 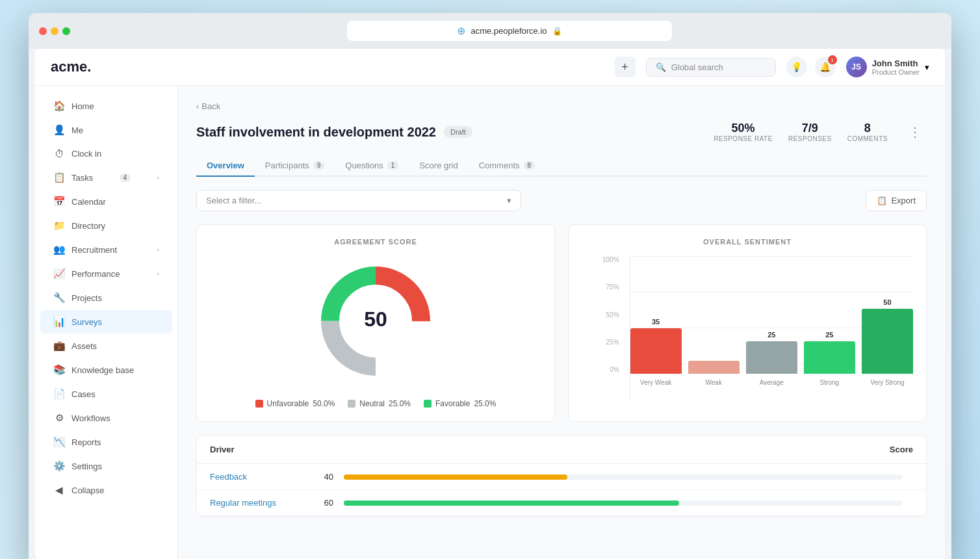 I want to click on overall-sentiment-title: OVERALL SENTIMENT, so click(x=747, y=242).